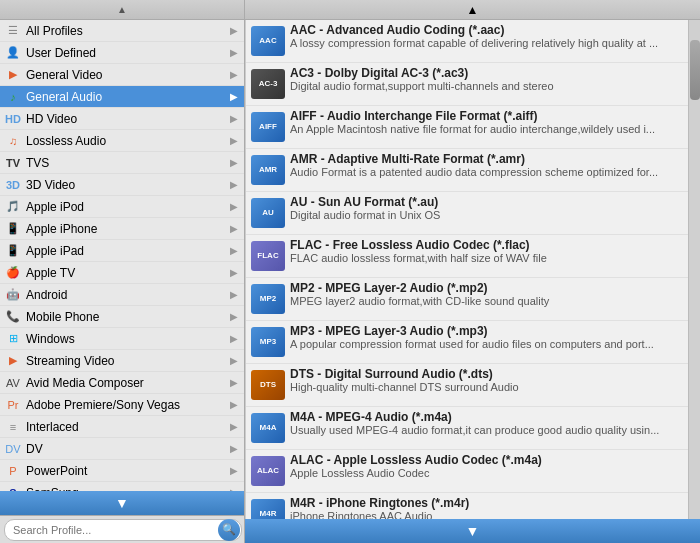 The image size is (700, 543). What do you see at coordinates (122, 229) in the screenshot?
I see `sidebar-item-apple-iphone: 📱Apple iPhone▶` at bounding box center [122, 229].